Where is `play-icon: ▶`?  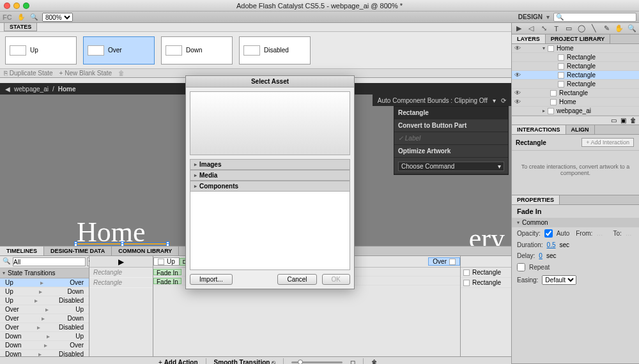
play-icon: ▶ is located at coordinates (121, 262).